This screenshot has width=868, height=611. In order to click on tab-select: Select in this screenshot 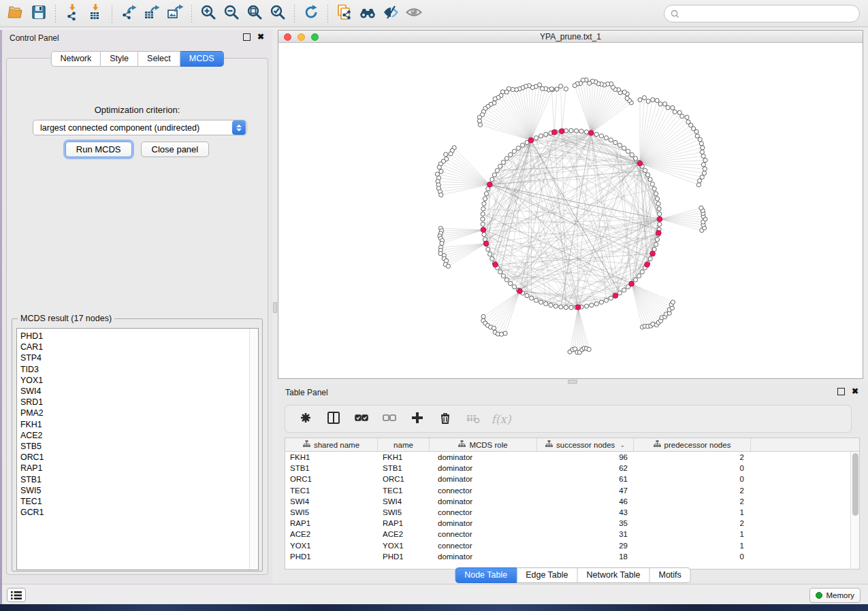, I will do `click(159, 59)`.